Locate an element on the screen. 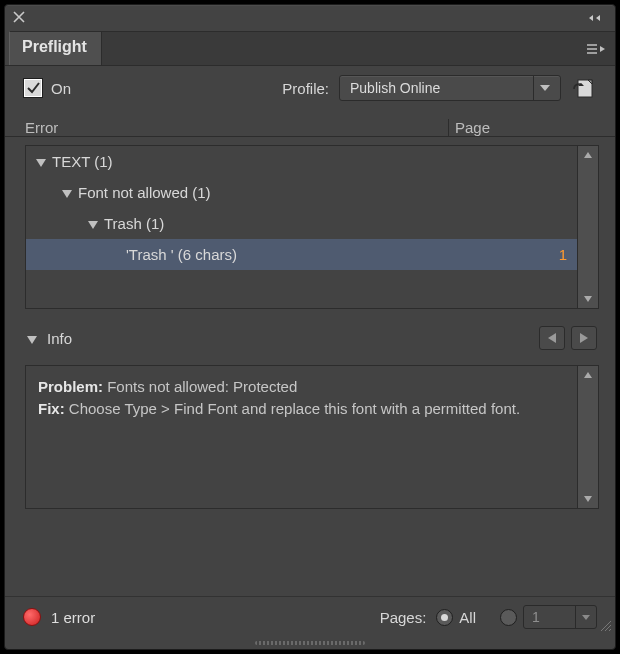 Image resolution: width=620 pixels, height=654 pixels. profile-label: Profile: is located at coordinates (306, 88).